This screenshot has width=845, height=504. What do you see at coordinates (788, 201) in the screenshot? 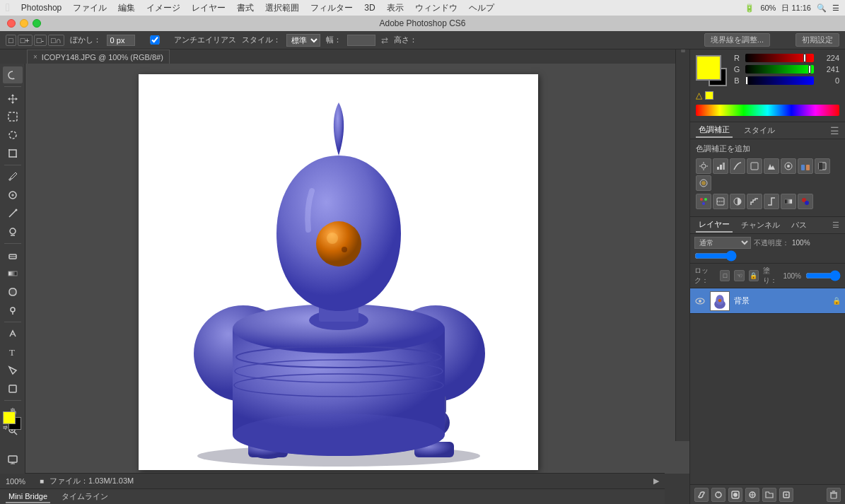
I see `adj-gradientmap` at bounding box center [788, 201].